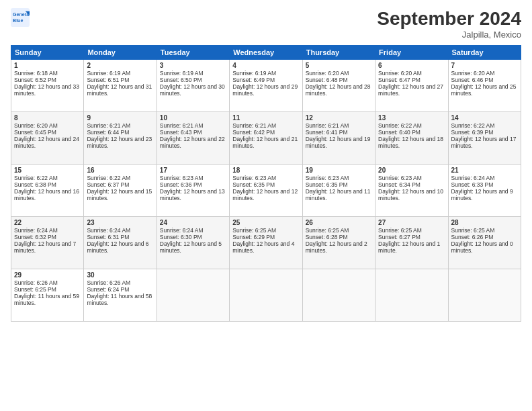 This screenshot has width=532, height=411. Describe the element at coordinates (326, 132) in the screenshot. I see `sunset-text: Sunset: 6:41 PM` at that location.